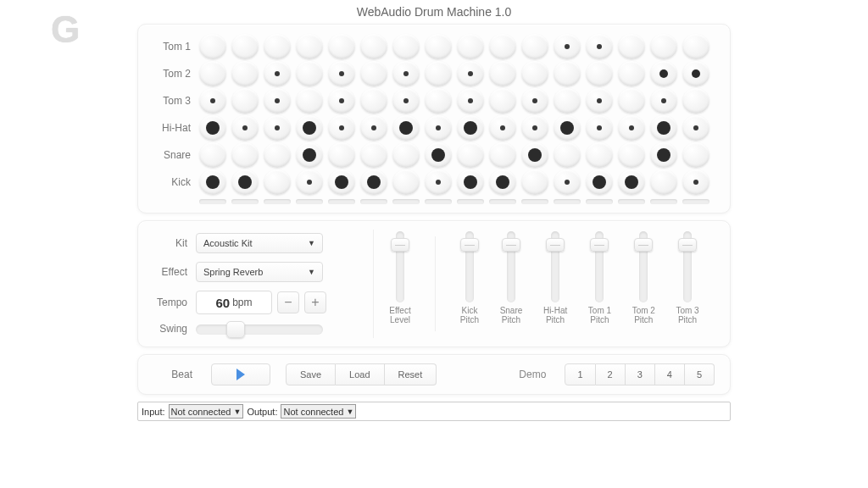  I want to click on demo-button-4: 4, so click(670, 374).